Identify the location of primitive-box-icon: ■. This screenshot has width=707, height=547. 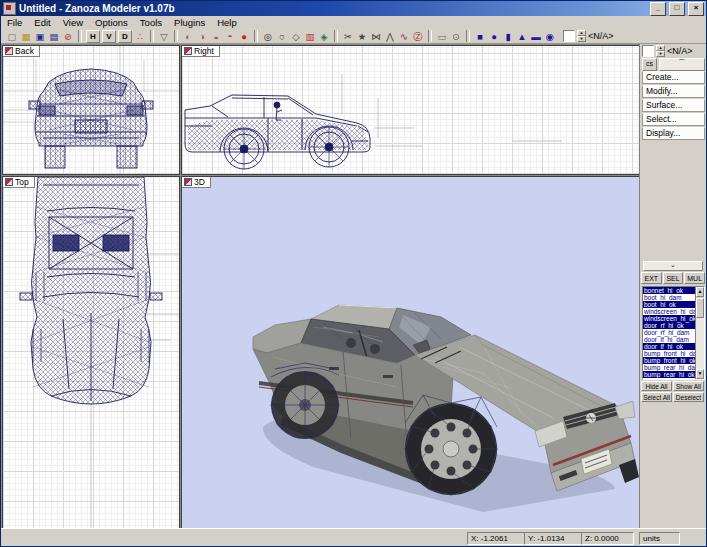
(480, 36).